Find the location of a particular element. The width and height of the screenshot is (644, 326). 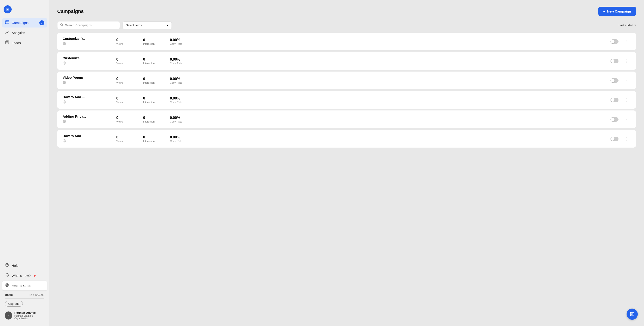

campaign-name: Adding Priva... is located at coordinates (87, 116).